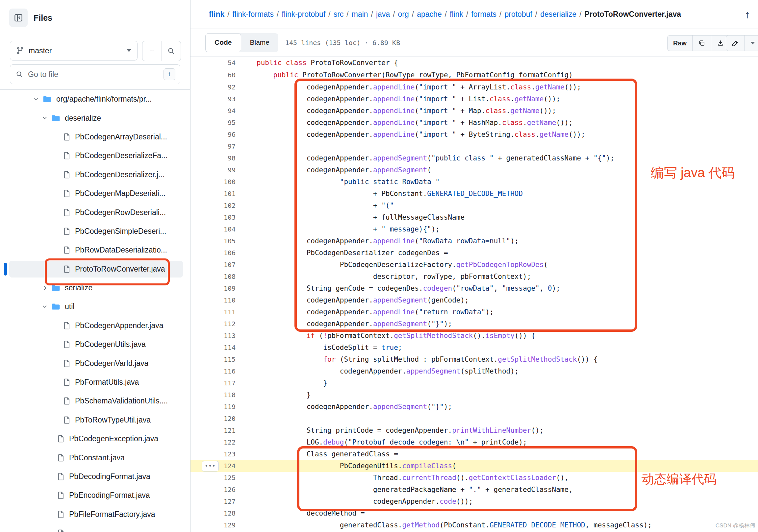 This screenshot has width=758, height=532. Describe the element at coordinates (210, 466) in the screenshot. I see `line-menu-button: •••` at that location.